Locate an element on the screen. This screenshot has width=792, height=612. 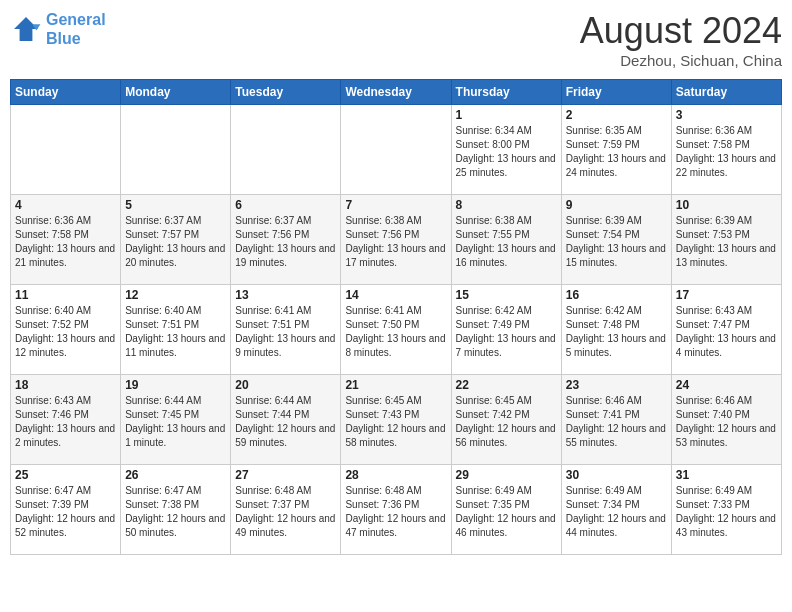
calendar-cell: 16Sunrise: 6:42 AM Sunset: 7:48 PM Dayli… is located at coordinates (616, 330).